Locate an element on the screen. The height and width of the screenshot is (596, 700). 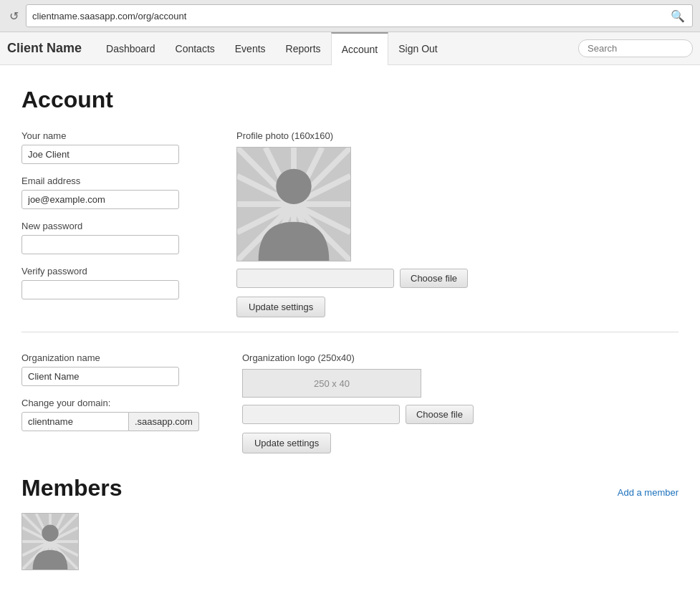
nav-link-events: Events is located at coordinates (251, 49).